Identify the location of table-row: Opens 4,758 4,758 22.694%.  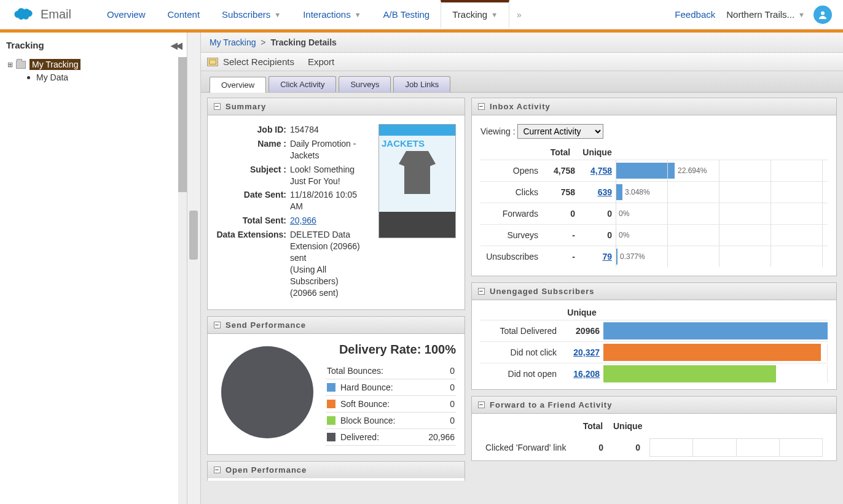
(654, 171).